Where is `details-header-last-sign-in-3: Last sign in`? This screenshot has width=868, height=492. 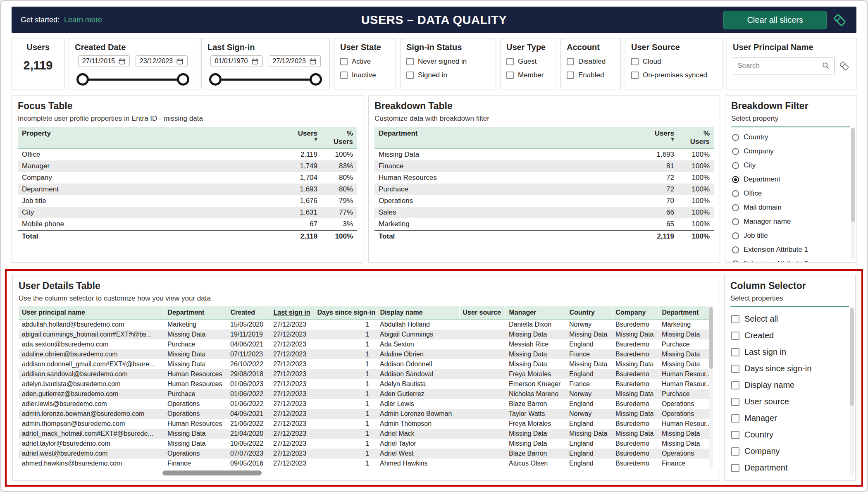 details-header-last-sign-in-3: Last sign in is located at coordinates (292, 313).